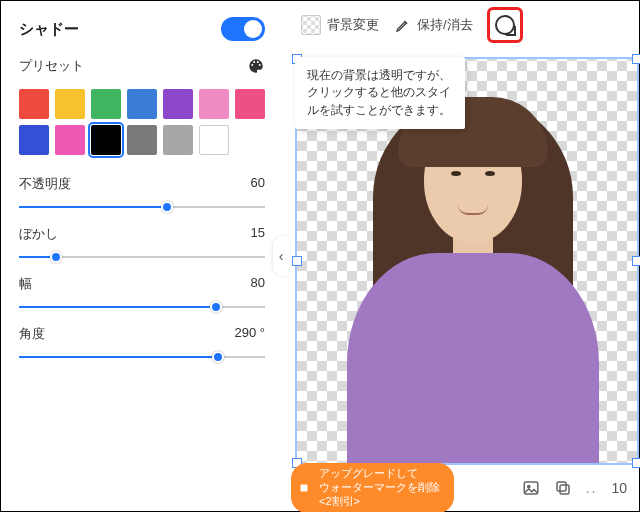  What do you see at coordinates (250, 334) in the screenshot?
I see `slider-value: 290 °` at bounding box center [250, 334].